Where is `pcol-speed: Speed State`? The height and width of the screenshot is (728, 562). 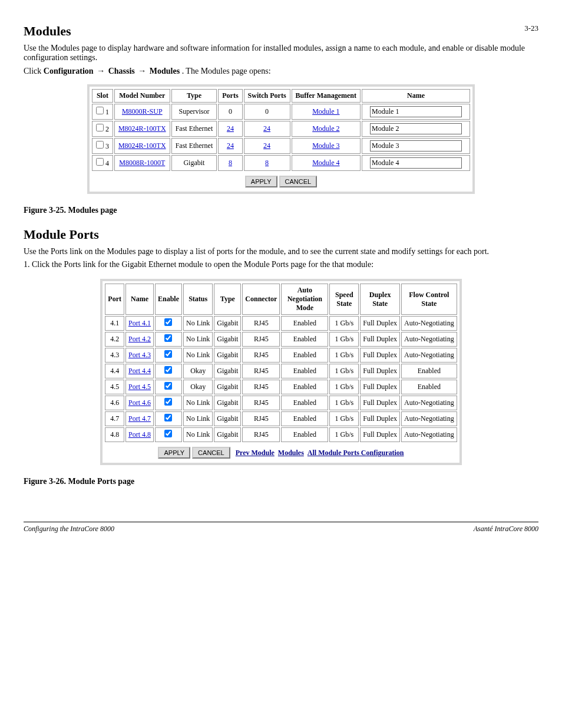
pcol-speed: Speed State is located at coordinates (344, 299).